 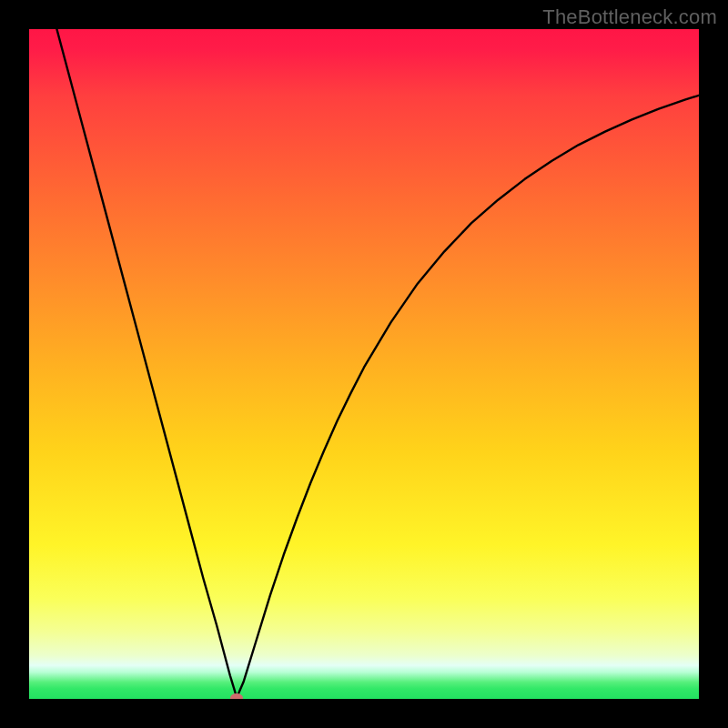 I want to click on minimum-marker, so click(x=237, y=696).